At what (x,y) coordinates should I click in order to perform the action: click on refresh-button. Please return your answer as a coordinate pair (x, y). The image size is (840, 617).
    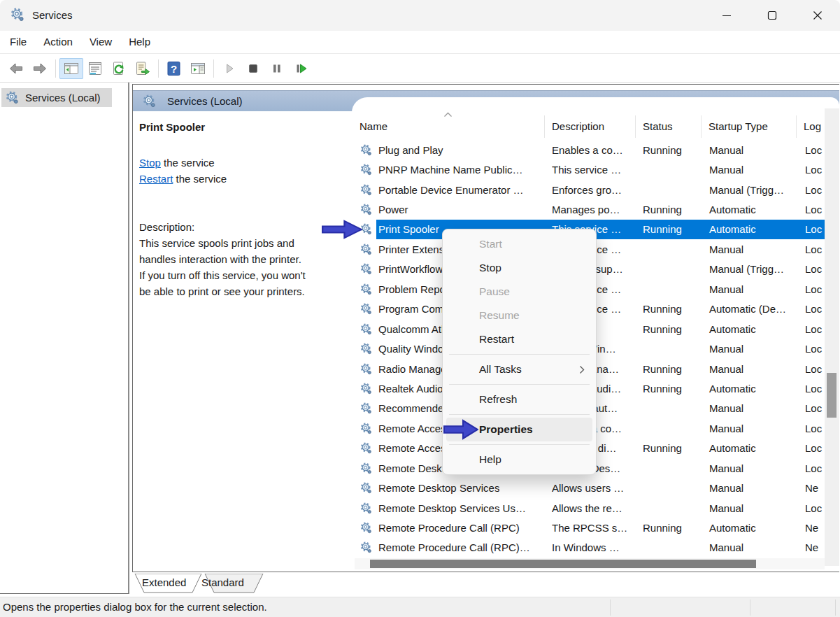
    Looking at the image, I should click on (119, 69).